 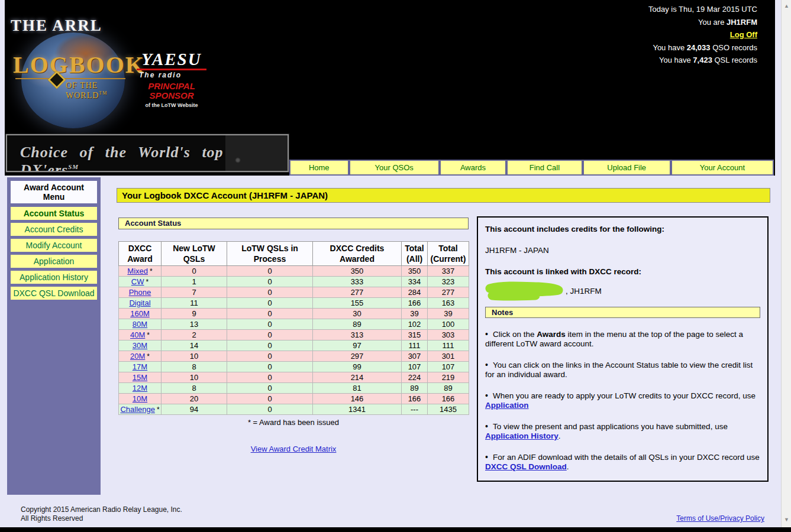 I want to click on award-link-cw: CW, so click(x=138, y=281).